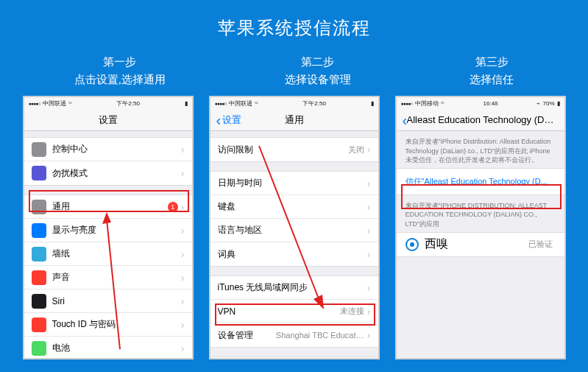 This screenshot has width=588, height=372. Describe the element at coordinates (108, 173) in the screenshot. I see `row-do-not-disturb: 勿扰模式›` at that location.